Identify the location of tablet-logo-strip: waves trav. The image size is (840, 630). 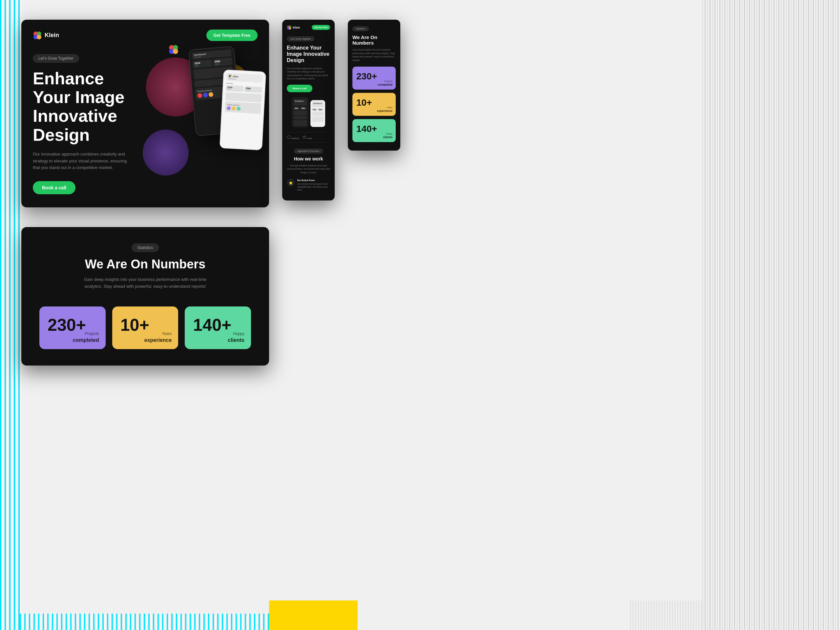
(308, 137).